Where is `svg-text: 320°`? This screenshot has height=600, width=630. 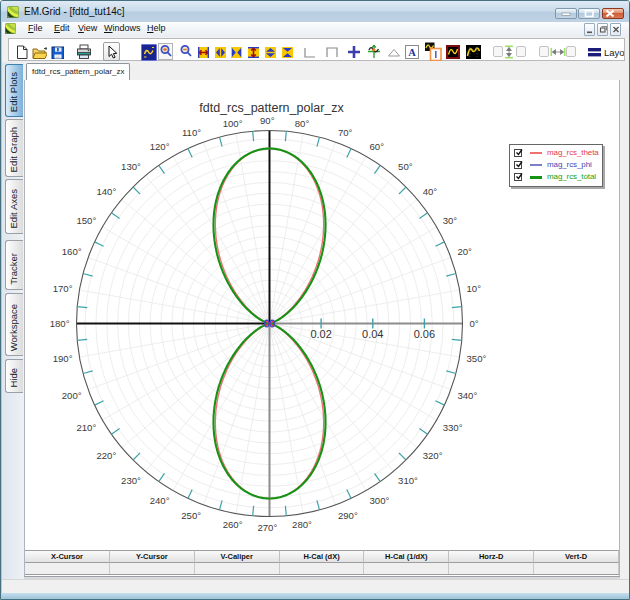 svg-text: 320° is located at coordinates (433, 456).